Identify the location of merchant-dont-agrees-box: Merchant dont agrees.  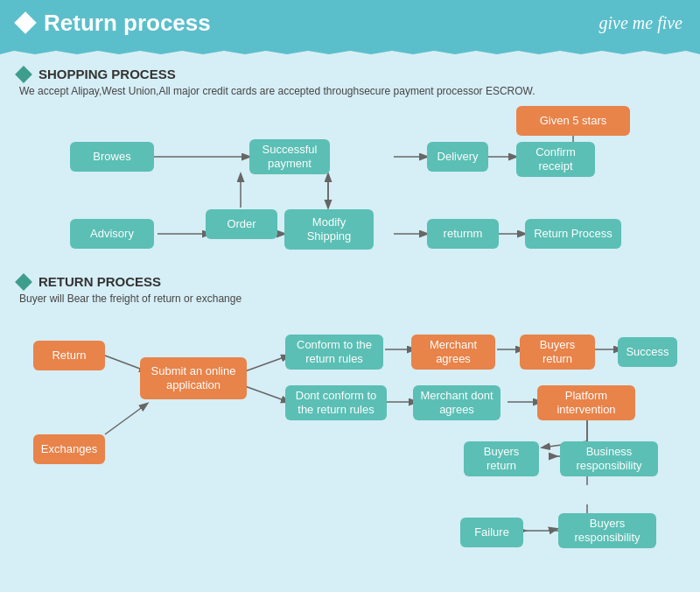
(457, 403).